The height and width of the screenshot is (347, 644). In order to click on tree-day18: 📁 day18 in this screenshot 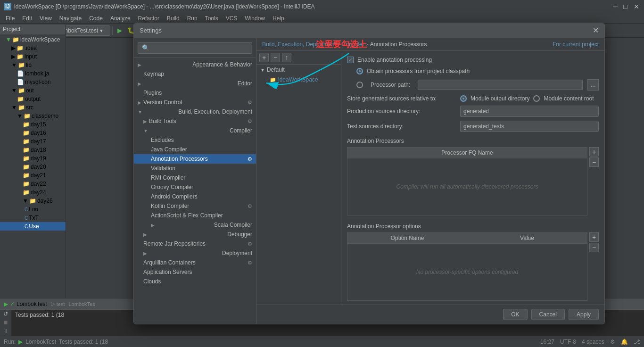, I will do `click(33, 150)`.